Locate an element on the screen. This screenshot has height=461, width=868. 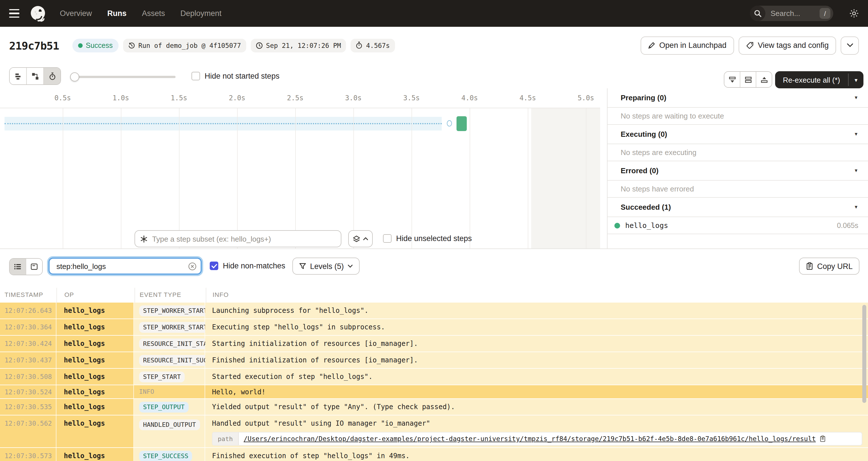
event-type-badge: INFO is located at coordinates (149, 392).